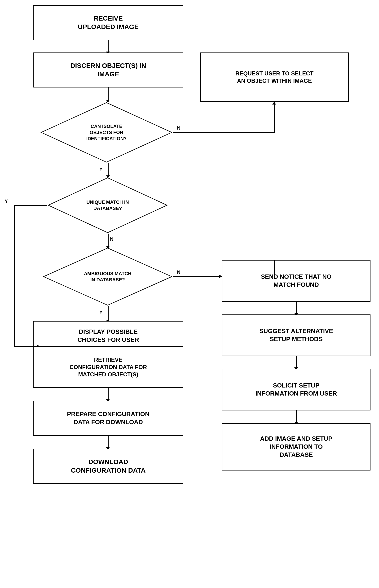  What do you see at coordinates (108, 47) in the screenshot?
I see `arrow-receive-to-discern` at bounding box center [108, 47].